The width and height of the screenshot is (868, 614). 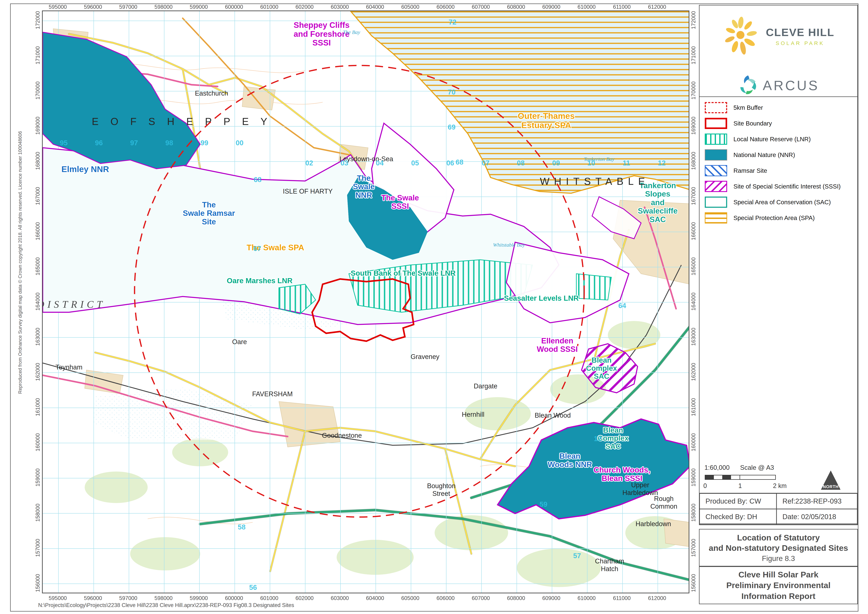 What do you see at coordinates (739, 468) in the screenshot?
I see `scale-text: 1:60,000Scale @ A3` at bounding box center [739, 468].